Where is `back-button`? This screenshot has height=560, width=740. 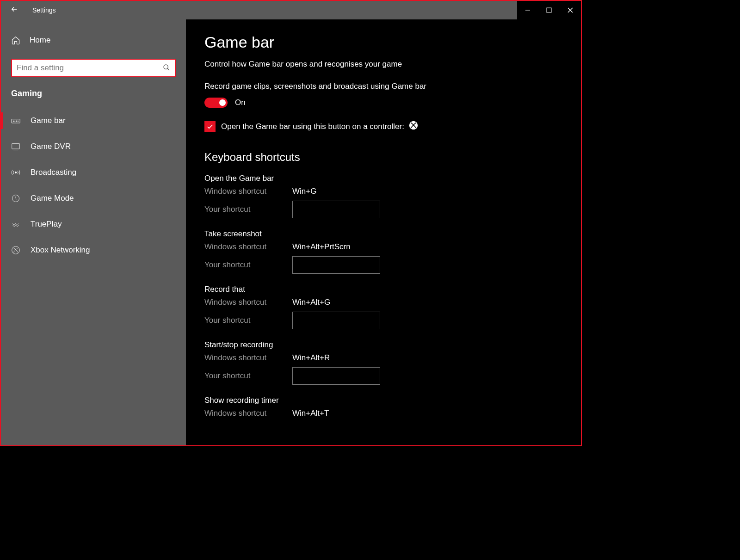
back-button is located at coordinates (14, 10).